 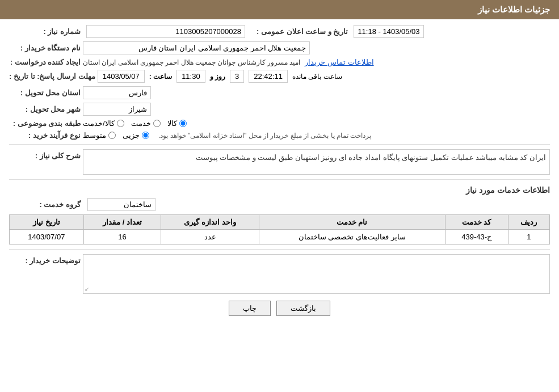 I want to click on col-header-date: تاریخ نیاز, so click(x=47, y=222).